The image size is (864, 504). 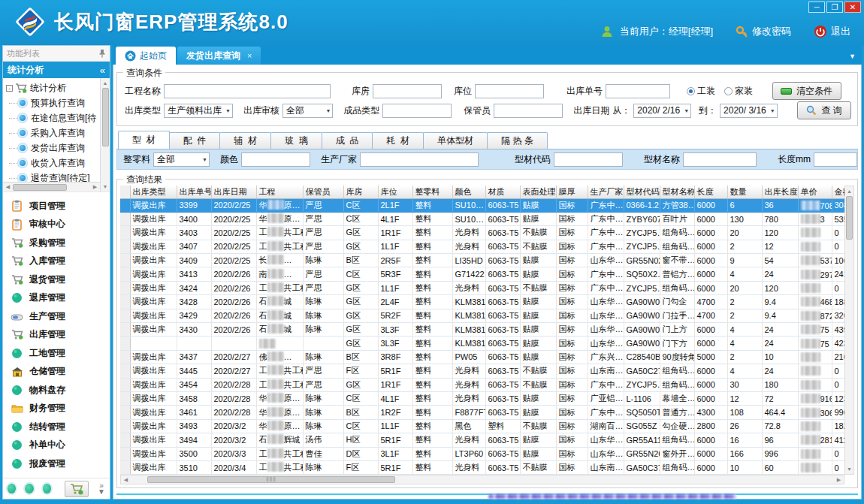 I want to click on cell-loc: 2R5F, so click(x=395, y=261).